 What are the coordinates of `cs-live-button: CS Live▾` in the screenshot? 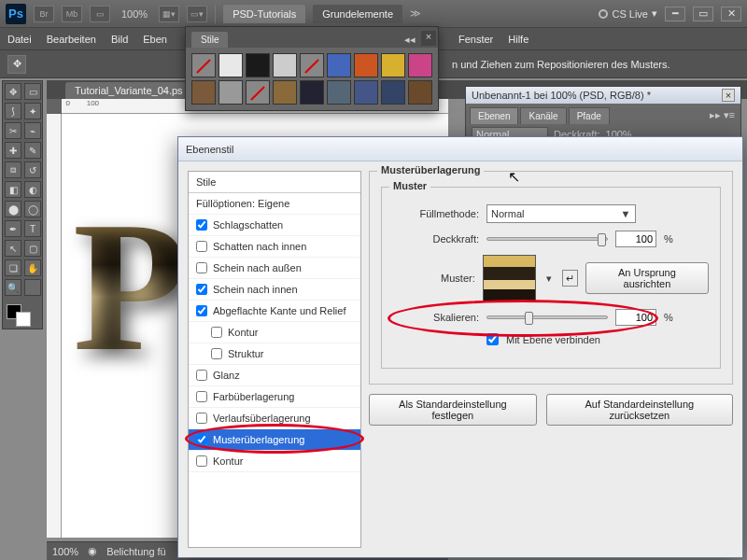 It's located at (627, 13).